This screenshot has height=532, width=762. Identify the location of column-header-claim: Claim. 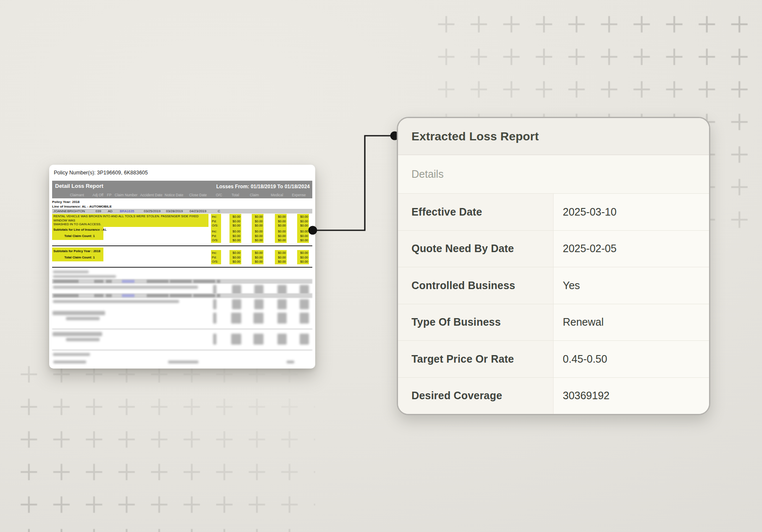
(254, 195).